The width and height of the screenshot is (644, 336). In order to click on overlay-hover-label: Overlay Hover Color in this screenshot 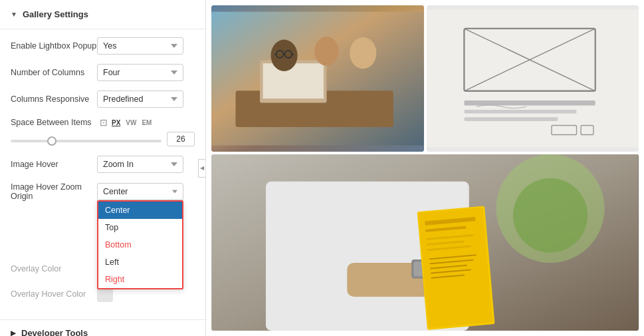, I will do `click(54, 294)`.